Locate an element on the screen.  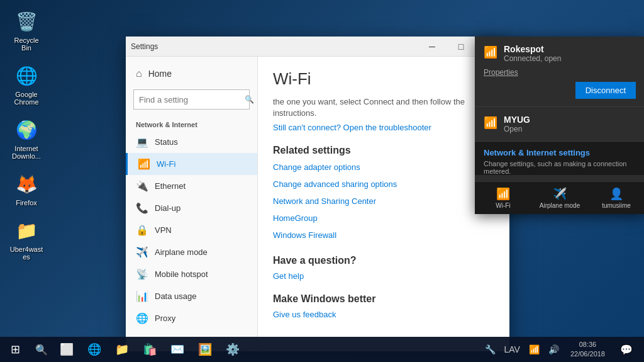
taskbar-search-button: 🔍 is located at coordinates (42, 349).